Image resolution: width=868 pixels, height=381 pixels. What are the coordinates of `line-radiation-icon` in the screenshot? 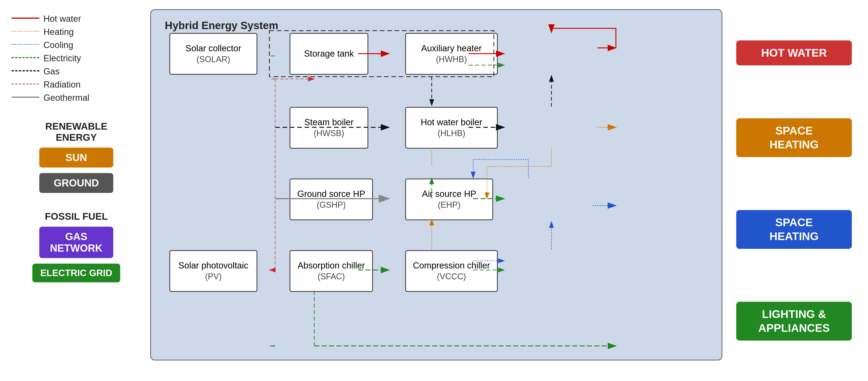 It's located at (26, 85).